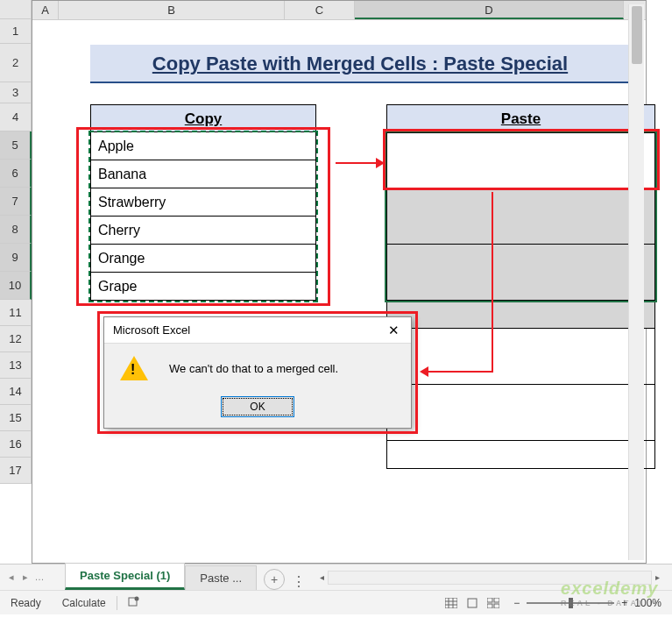 This screenshot has height=639, width=672. What do you see at coordinates (489, 11) in the screenshot?
I see `col-header-d: D` at bounding box center [489, 11].